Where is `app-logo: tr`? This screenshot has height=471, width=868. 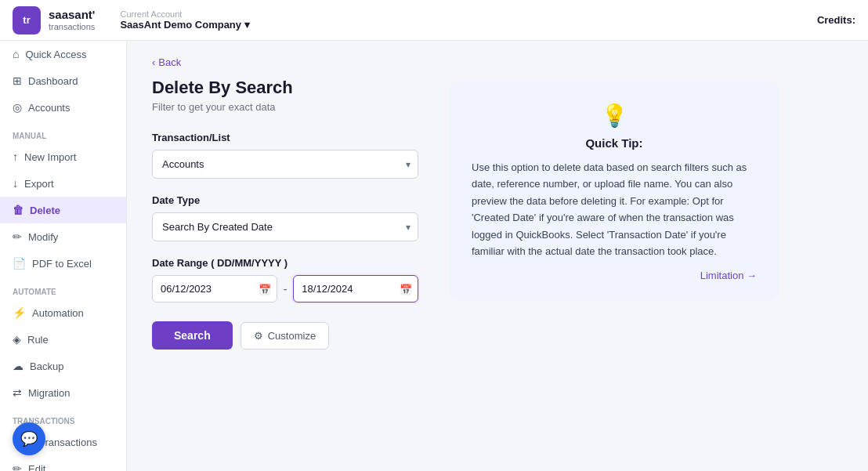 app-logo: tr is located at coordinates (27, 20).